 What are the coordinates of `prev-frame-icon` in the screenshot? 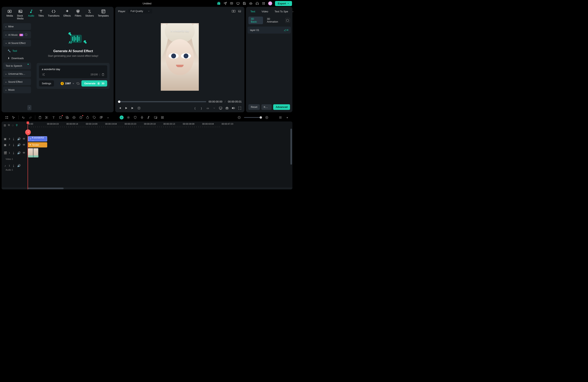 It's located at (120, 108).